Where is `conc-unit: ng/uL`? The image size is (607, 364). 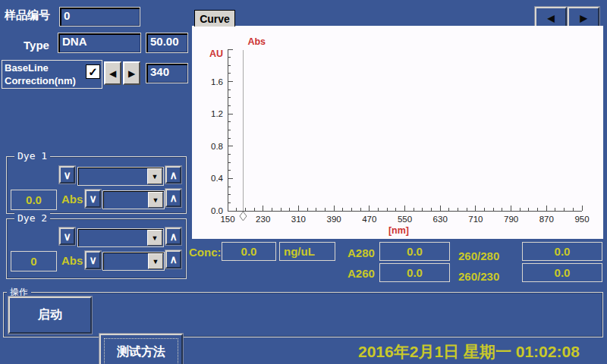
conc-unit: ng/uL is located at coordinates (307, 252).